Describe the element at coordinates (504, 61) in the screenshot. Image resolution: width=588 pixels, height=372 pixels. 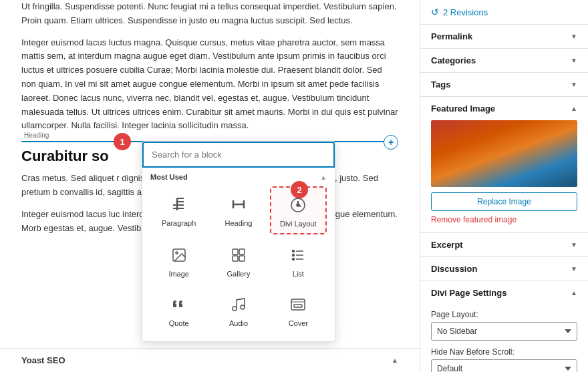
I see `sidebar-section-categories: Categories ▼` at that location.